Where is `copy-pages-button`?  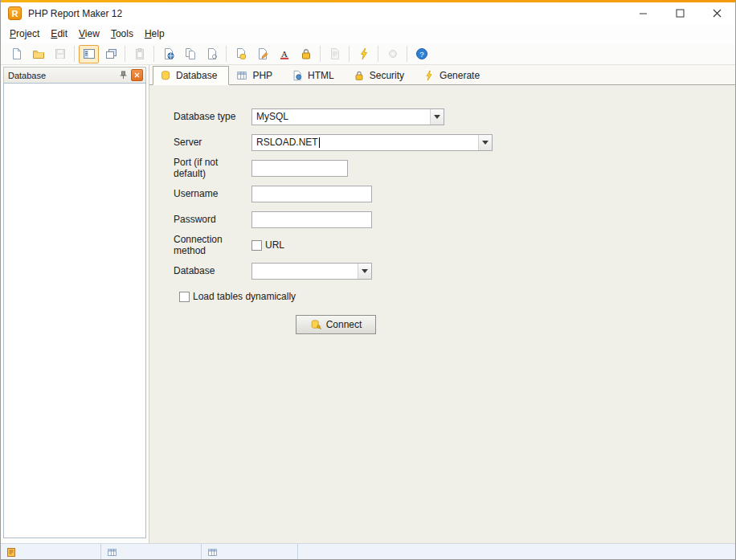
copy-pages-button is located at coordinates (190, 55).